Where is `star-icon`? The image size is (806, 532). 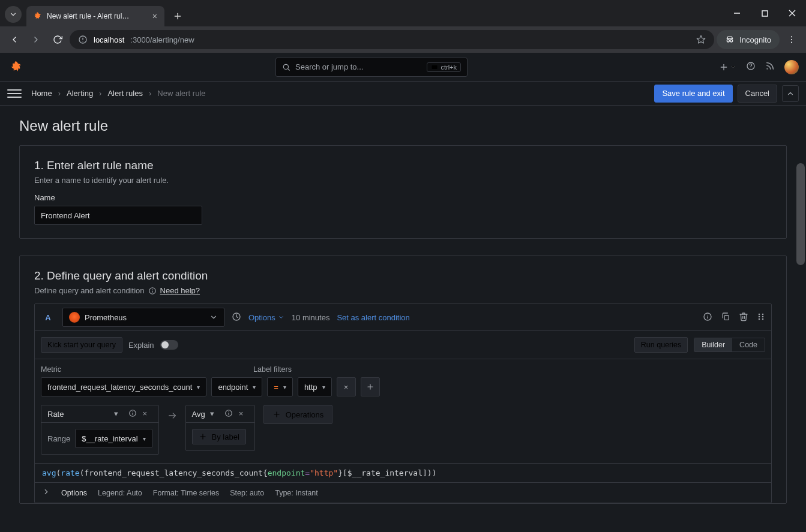
star-icon is located at coordinates (701, 40).